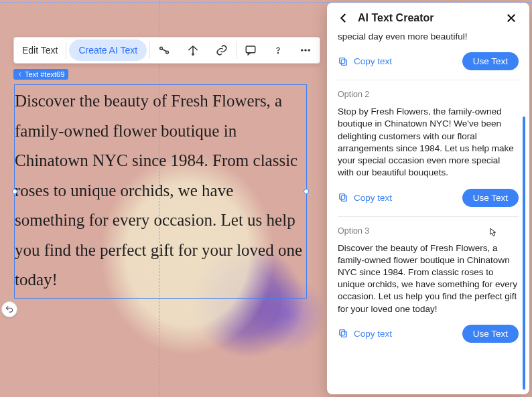 This screenshot has width=532, height=397. I want to click on ai-option-body: Stop by Fresh Flowers, the family-owned …, so click(428, 142).